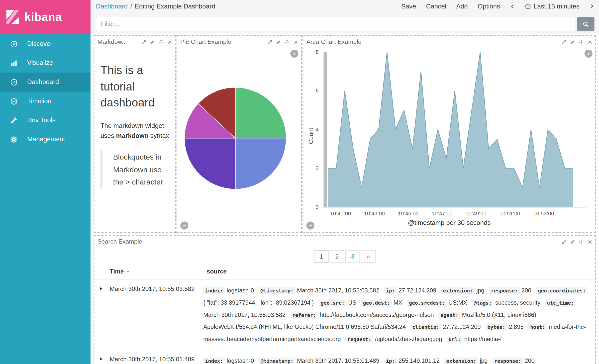 This screenshot has height=364, width=599. I want to click on breadcrumb-dashboard-link: Dashboard, so click(112, 6).